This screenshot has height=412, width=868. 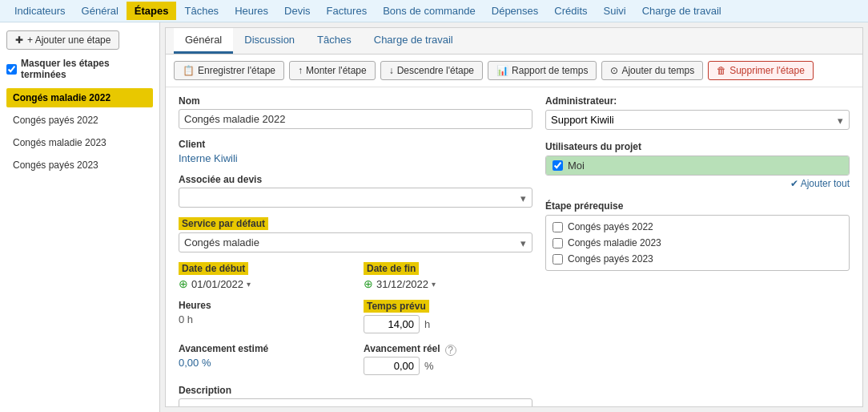 I want to click on tab-discussion: Discussion, so click(x=269, y=41).